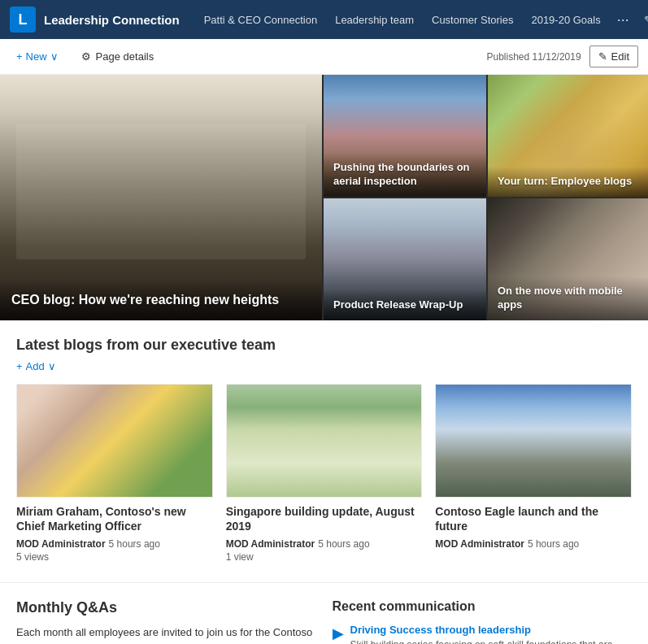 Image resolution: width=648 pixels, height=644 pixels. I want to click on hero-bottom-right-overlay: On the move with mobile apps, so click(568, 298).